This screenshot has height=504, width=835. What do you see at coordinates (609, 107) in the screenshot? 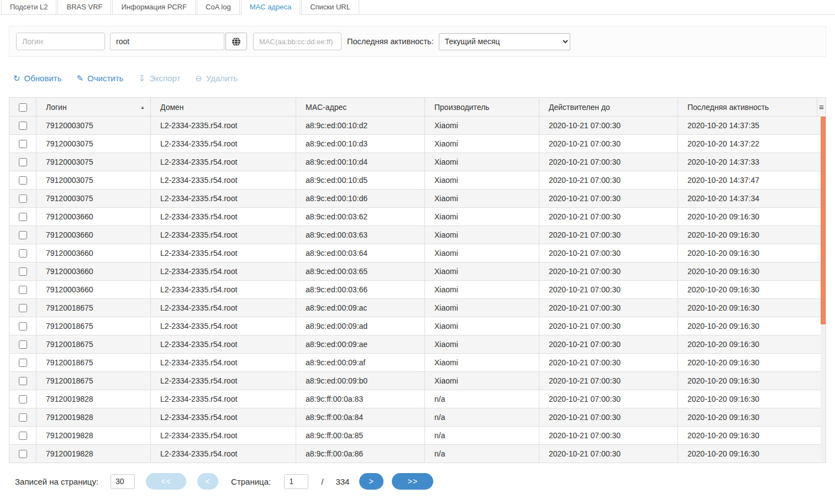
I see `col-header-valid-until: Действителен до` at bounding box center [609, 107].